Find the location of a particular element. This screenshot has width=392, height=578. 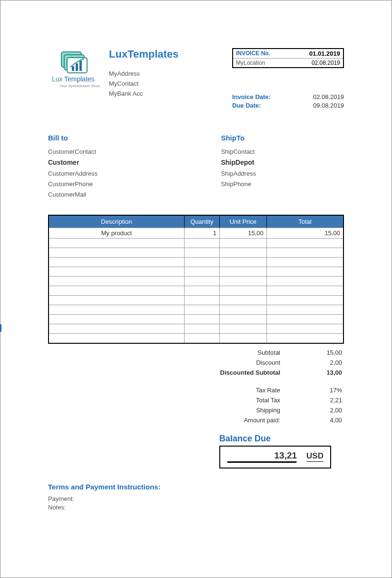

ship-to-contact: ShipContact is located at coordinates (283, 152).